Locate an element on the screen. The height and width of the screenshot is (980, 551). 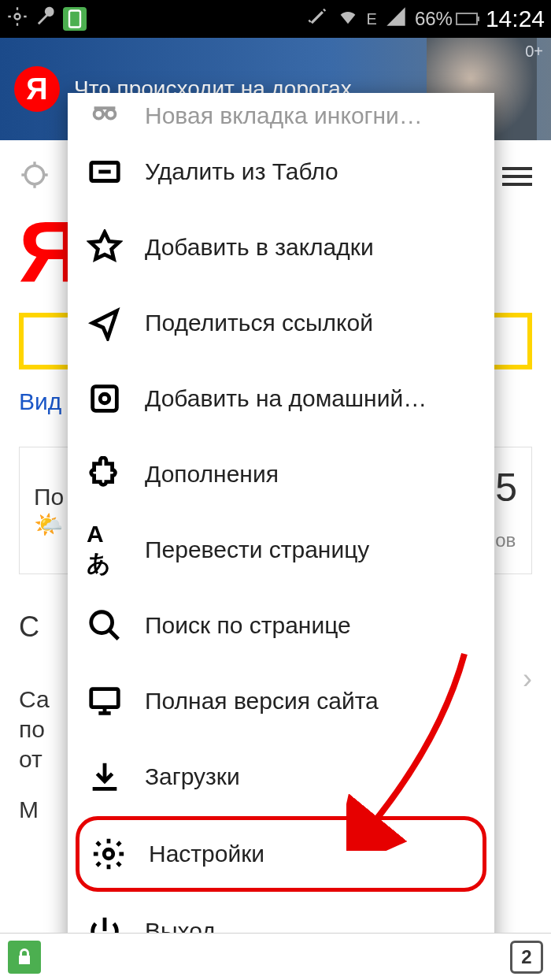
menu-item-label: Поиск по странице is located at coordinates (248, 625).